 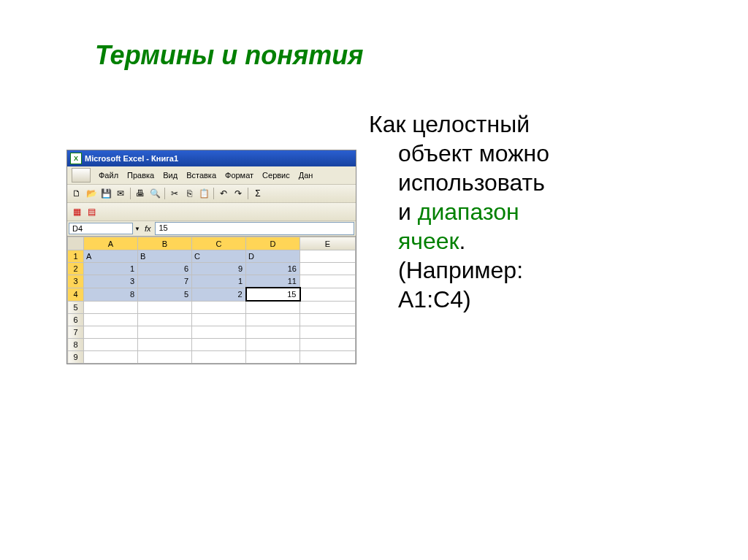 What do you see at coordinates (76, 345) in the screenshot?
I see `row-header: 8` at bounding box center [76, 345].